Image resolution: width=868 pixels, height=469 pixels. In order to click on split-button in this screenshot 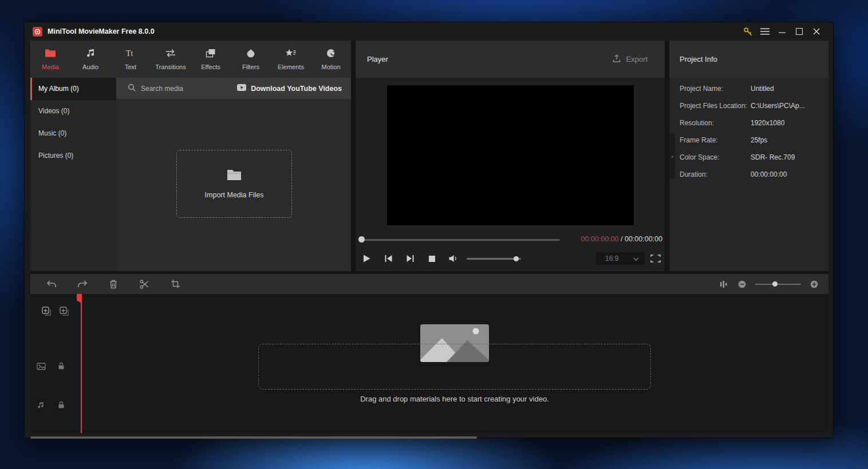, I will do `click(144, 284)`.